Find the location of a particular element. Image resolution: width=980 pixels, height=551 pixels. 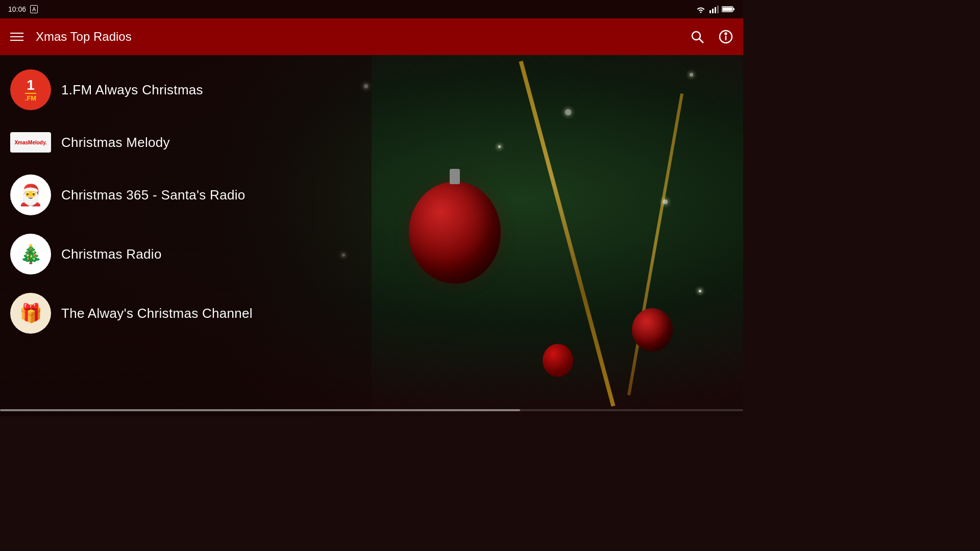

hamburger-menu-button is located at coordinates (17, 37).